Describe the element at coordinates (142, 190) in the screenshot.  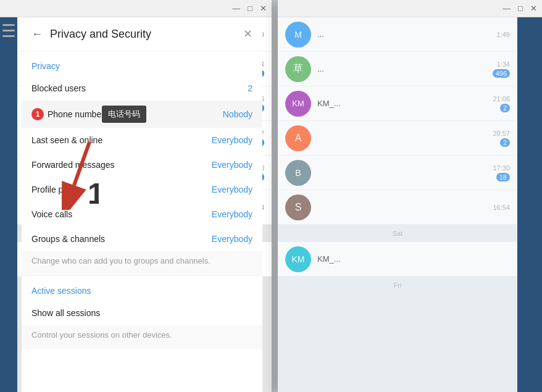
I see `profile-photo-item: Profile photo Everybody` at that location.